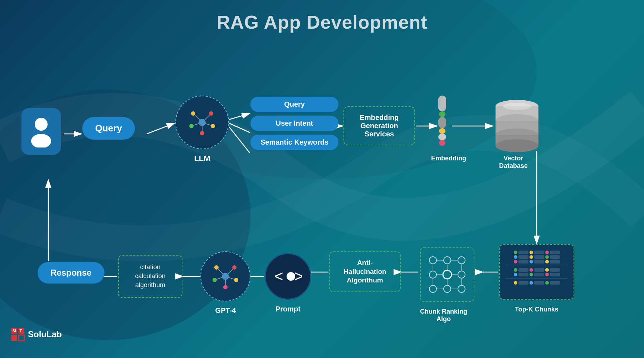 This screenshot has height=358, width=644. What do you see at coordinates (517, 124) in the screenshot?
I see `vector-db-icon` at bounding box center [517, 124].